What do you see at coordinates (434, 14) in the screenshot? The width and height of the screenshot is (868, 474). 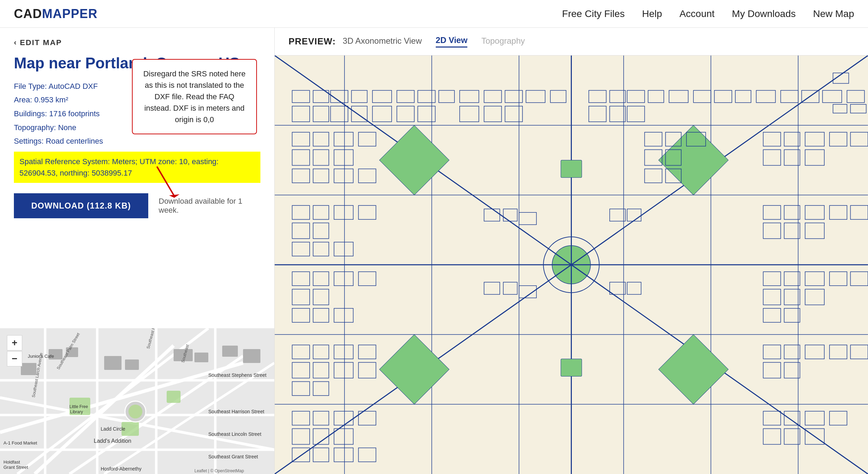 I see `header: CADMAPPER Free City Files Help Account M…` at bounding box center [434, 14].